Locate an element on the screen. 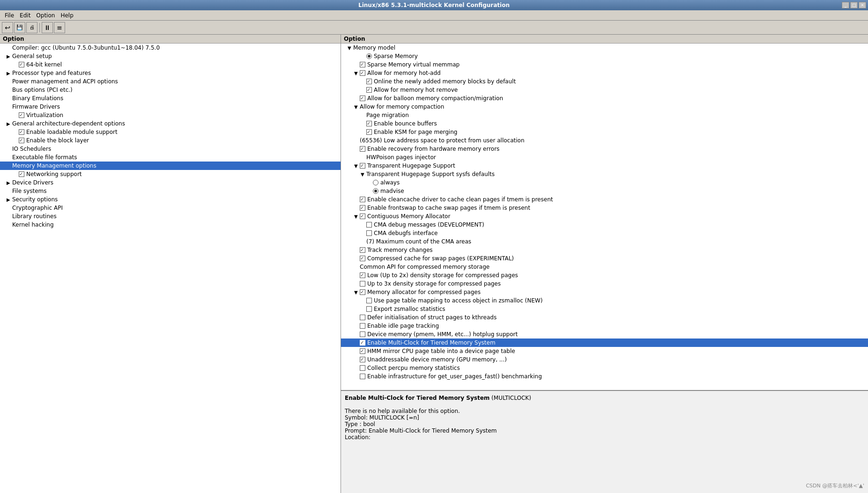 This screenshot has width=868, height=493. save-button: 🖨 is located at coordinates (32, 28).